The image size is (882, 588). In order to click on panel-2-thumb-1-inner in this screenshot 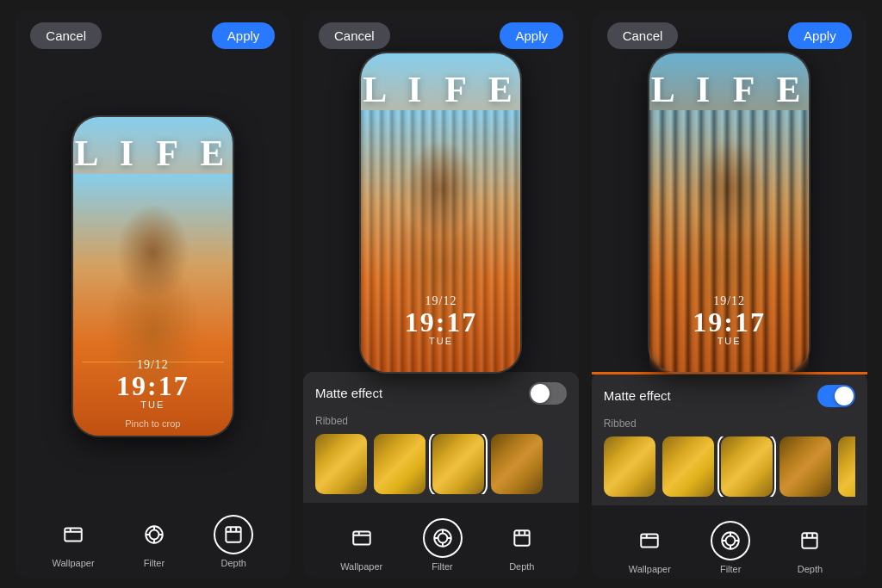, I will do `click(341, 464)`.